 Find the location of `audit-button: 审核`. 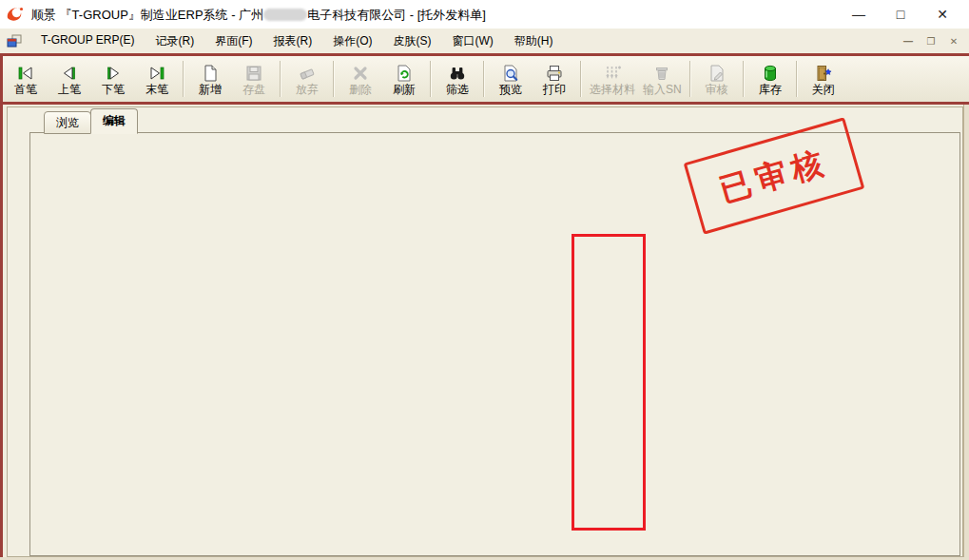

audit-button: 审核 is located at coordinates (717, 80).